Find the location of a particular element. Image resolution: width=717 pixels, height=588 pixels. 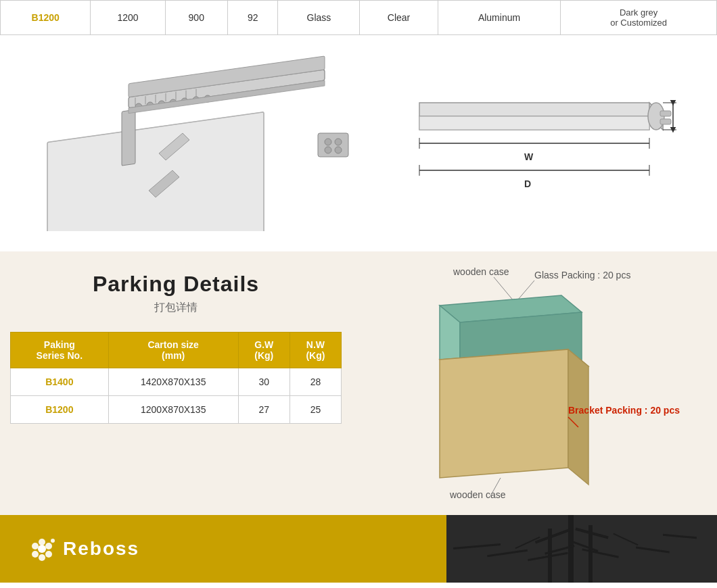

table-cell-width: 1200 is located at coordinates (128, 18).